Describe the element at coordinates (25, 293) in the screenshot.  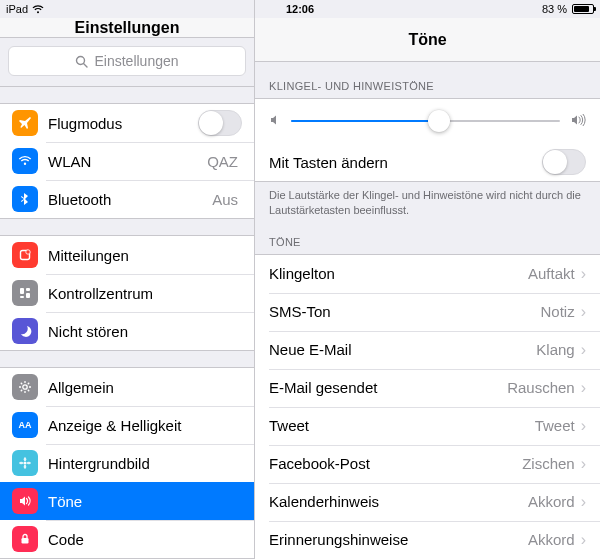
I see `controlcenter-icon` at that location.